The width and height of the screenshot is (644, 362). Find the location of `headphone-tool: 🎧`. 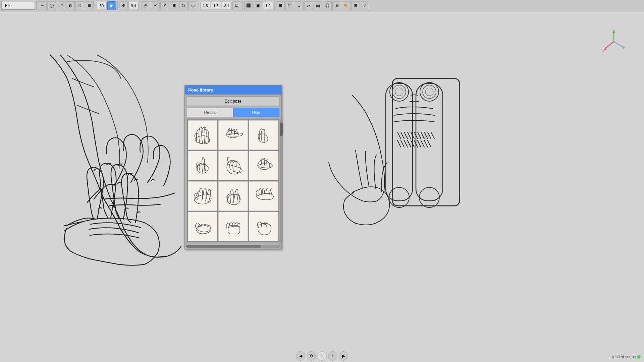

headphone-tool: 🎧 is located at coordinates (327, 6).